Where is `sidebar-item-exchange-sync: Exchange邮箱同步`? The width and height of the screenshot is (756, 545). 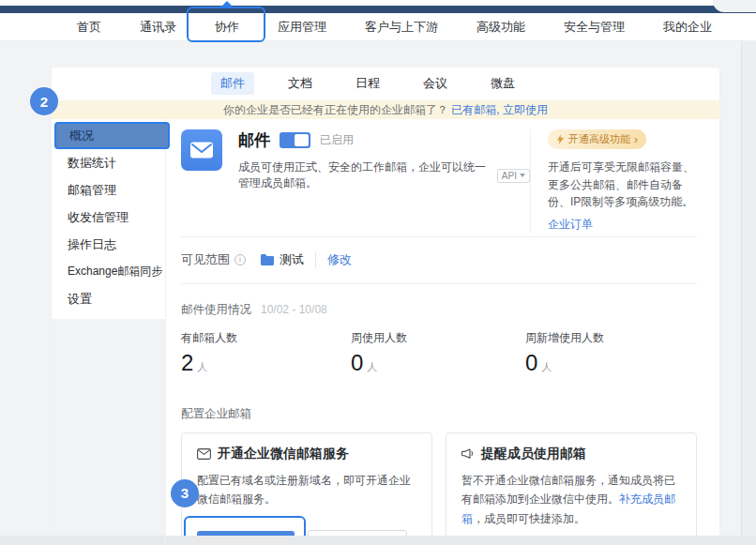
sidebar-item-exchange-sync: Exchange邮箱同步 is located at coordinates (109, 272).